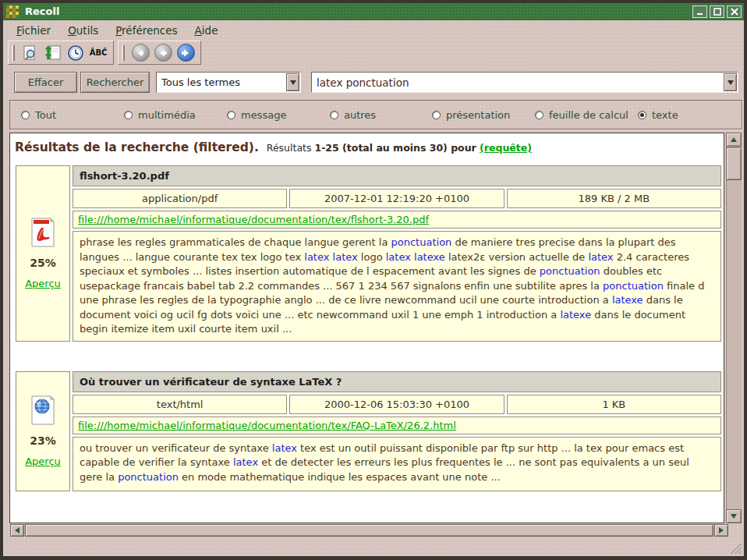 This screenshot has height=560, width=747. Describe the element at coordinates (717, 12) in the screenshot. I see `maximize-icon` at that location.